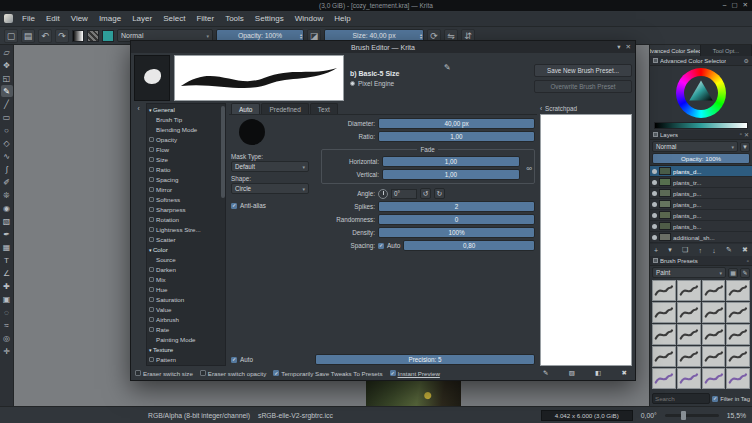  Describe the element at coordinates (184, 269) in the screenshot. I see `brush-option: Darken` at that location.